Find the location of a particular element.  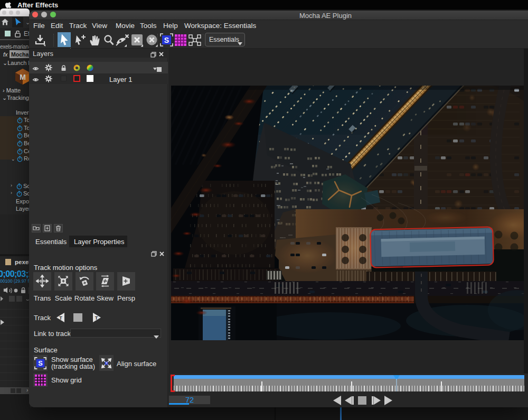

svg-text: M is located at coordinates (23, 77).